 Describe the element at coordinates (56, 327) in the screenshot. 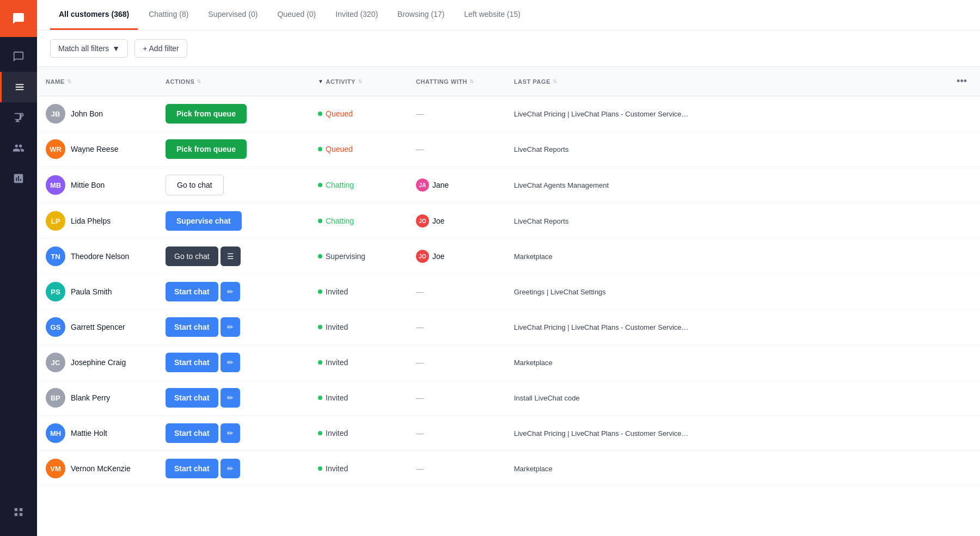

I see `avatar: GS` at that location.